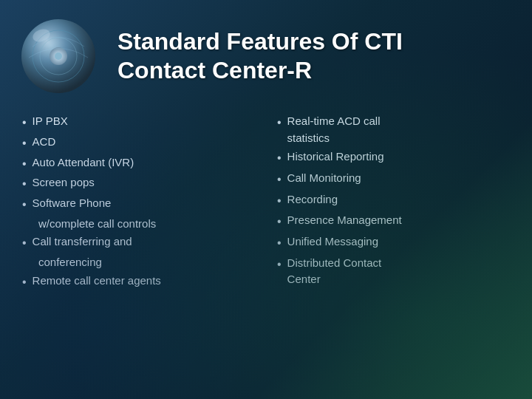 This screenshot has height=399, width=532. I want to click on list-item: • Software Phone, so click(142, 205).